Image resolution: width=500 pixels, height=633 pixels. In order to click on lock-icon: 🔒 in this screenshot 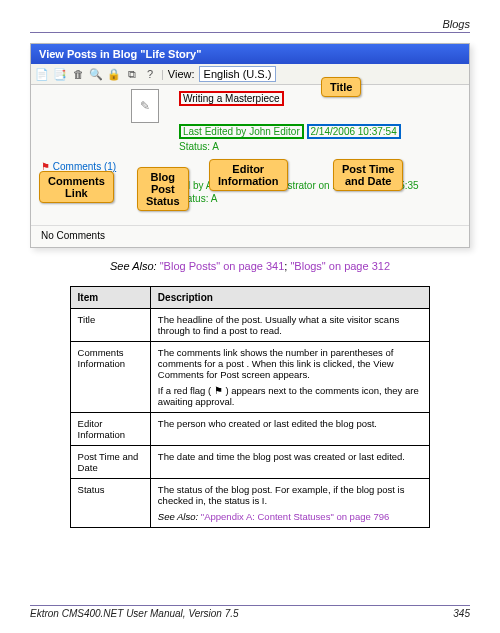, I will do `click(114, 74)`.